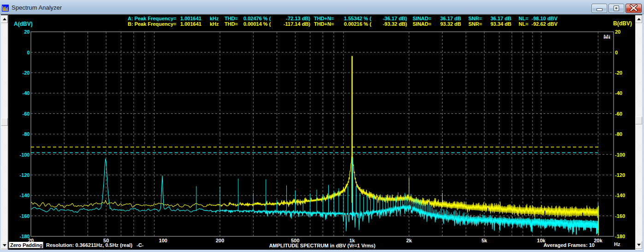 The image size is (644, 252). Describe the element at coordinates (395, 18) in the screenshot. I see `svg-text: -36.17 dB)` at that location.